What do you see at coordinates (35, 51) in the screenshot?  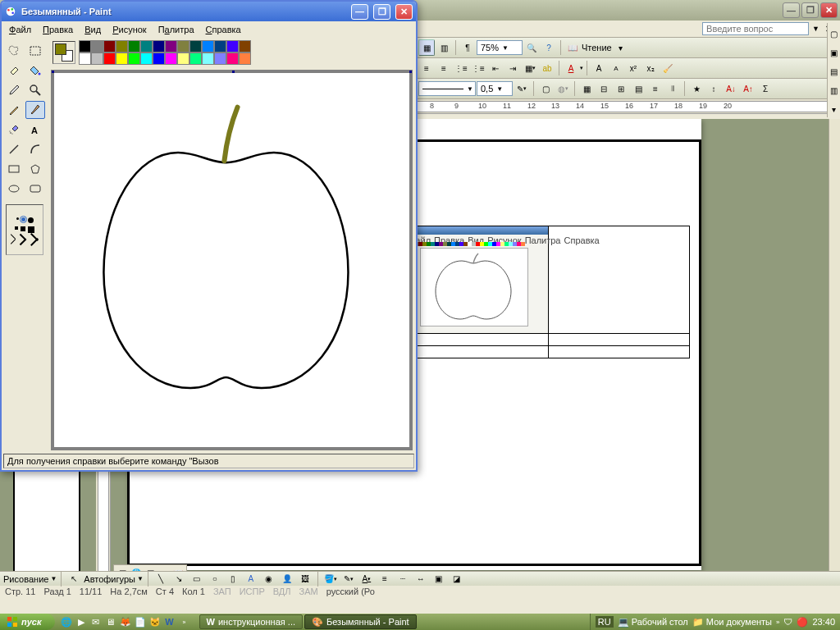 I see `rect-select-tool` at bounding box center [35, 51].